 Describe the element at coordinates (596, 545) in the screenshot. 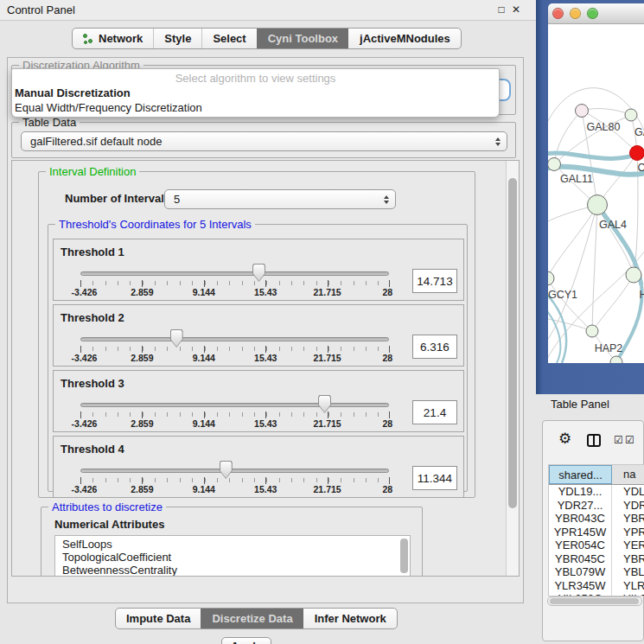

I see `table-row: YER054CYER0` at that location.